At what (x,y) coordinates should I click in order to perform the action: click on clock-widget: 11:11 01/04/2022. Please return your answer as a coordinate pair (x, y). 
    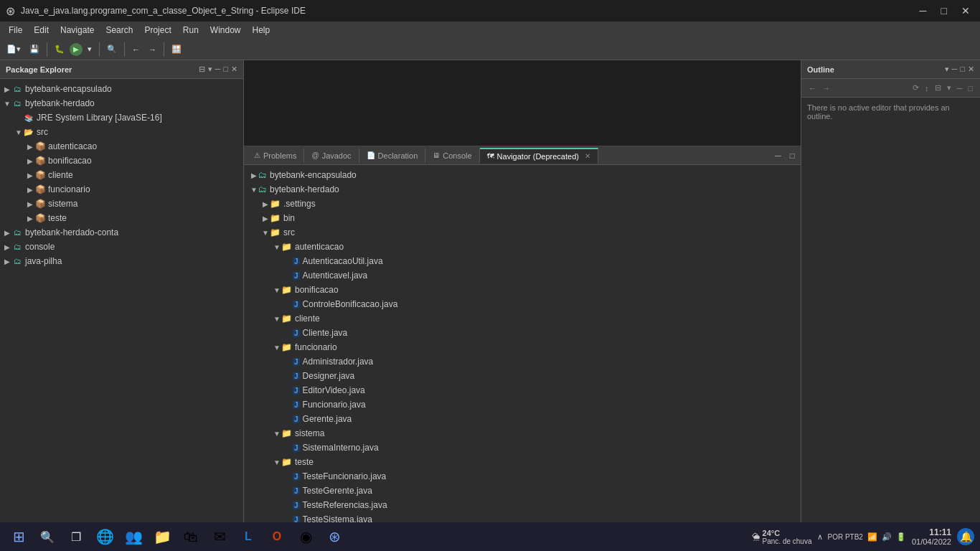
    Looking at the image, I should click on (931, 537).